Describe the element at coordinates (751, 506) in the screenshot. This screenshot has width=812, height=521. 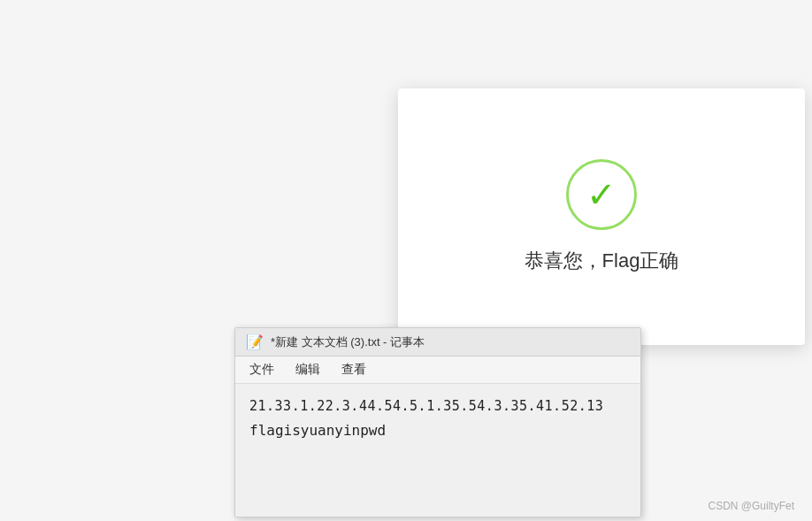
I see `watermark: CSDN @GuiltyFet` at that location.